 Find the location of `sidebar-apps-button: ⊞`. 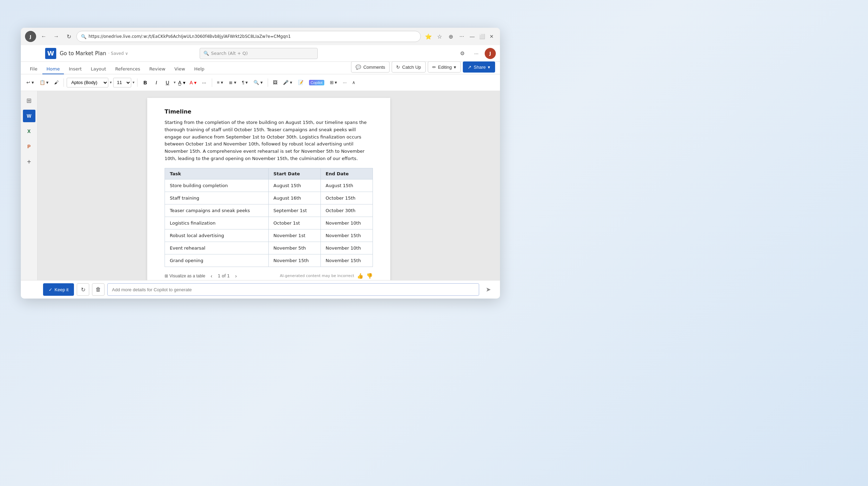

sidebar-apps-button: ⊞ is located at coordinates (29, 101).